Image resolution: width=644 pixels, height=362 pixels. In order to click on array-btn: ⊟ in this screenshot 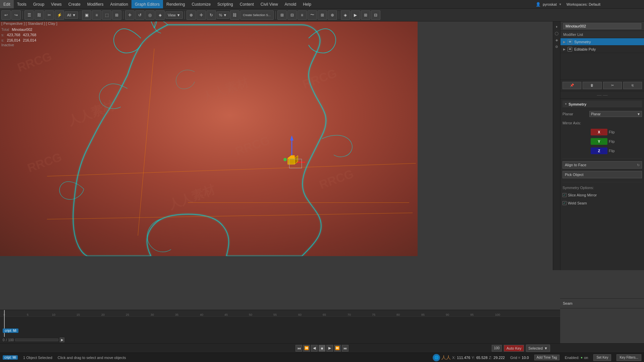, I will do `click(292, 15)`.